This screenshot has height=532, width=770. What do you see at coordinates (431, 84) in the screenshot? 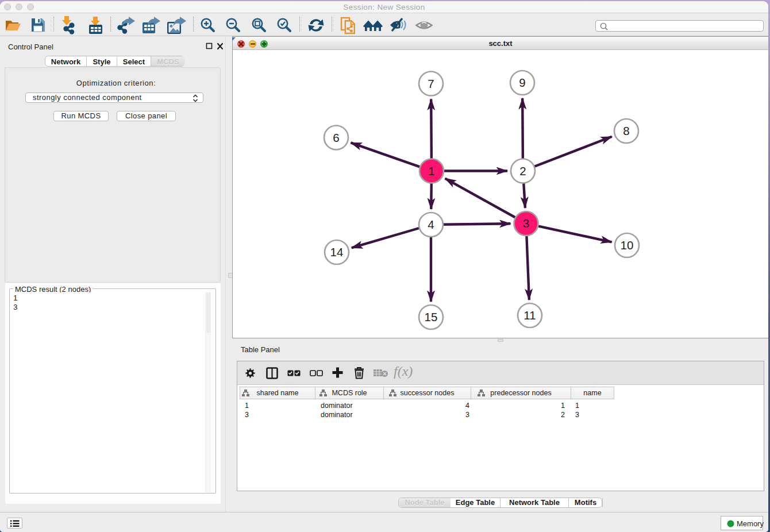
I see `svg-text: 7` at bounding box center [431, 84].